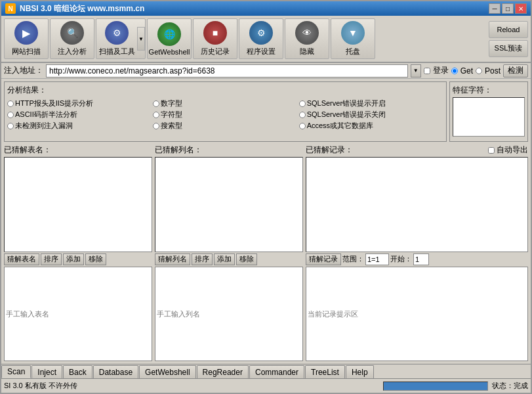 The height and width of the screenshot is (394, 532). What do you see at coordinates (51, 259) in the screenshot?
I see `sort-tables-button: 排序` at bounding box center [51, 259].